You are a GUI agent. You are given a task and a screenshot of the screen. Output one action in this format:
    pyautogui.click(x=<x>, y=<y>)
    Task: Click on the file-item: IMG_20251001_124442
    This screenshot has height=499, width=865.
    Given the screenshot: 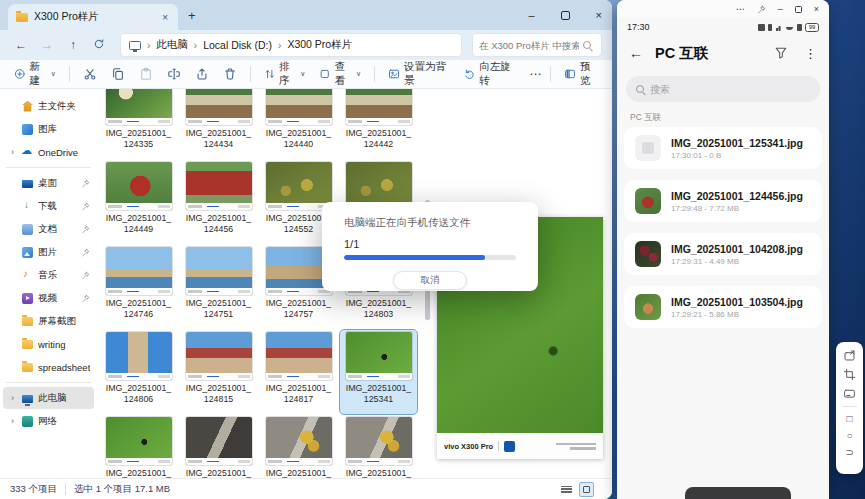 What is the action you would take?
    pyautogui.click(x=378, y=124)
    